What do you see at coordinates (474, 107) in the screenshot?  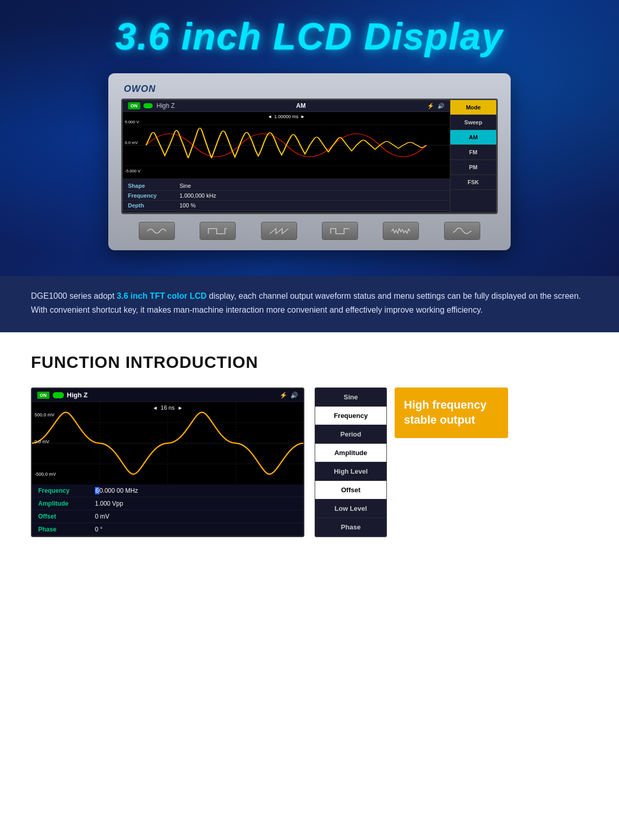 I see `menu-mode: Mode` at bounding box center [474, 107].